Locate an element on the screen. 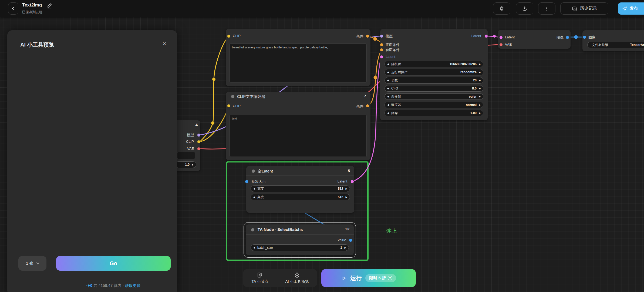 This screenshot has height=292, width=644. credits-count: 0 is located at coordinates (91, 286).